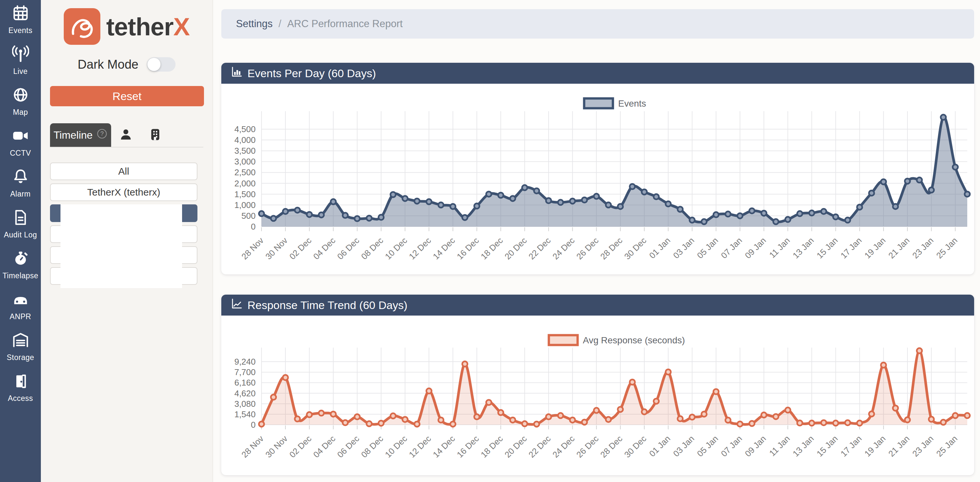 This screenshot has width=980, height=482. What do you see at coordinates (420, 248) in the screenshot?
I see `svg-text: 12 Dec` at bounding box center [420, 248].